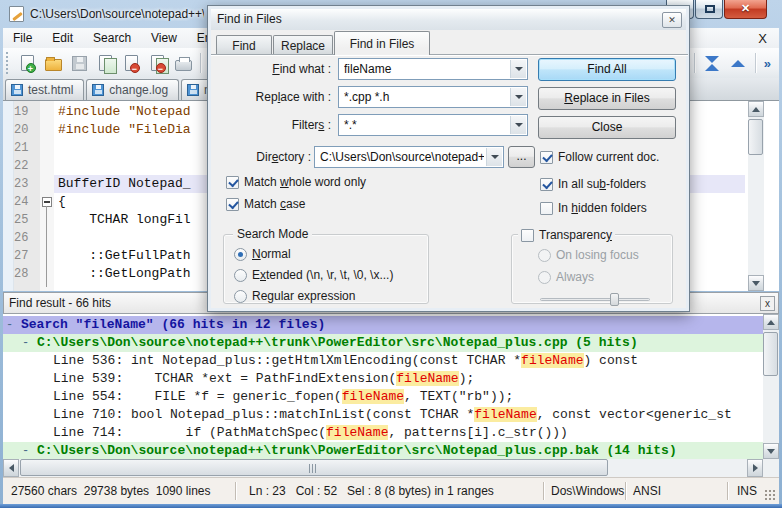  What do you see at coordinates (280, 125) in the screenshot?
I see `filters-label: Filters :` at bounding box center [280, 125].